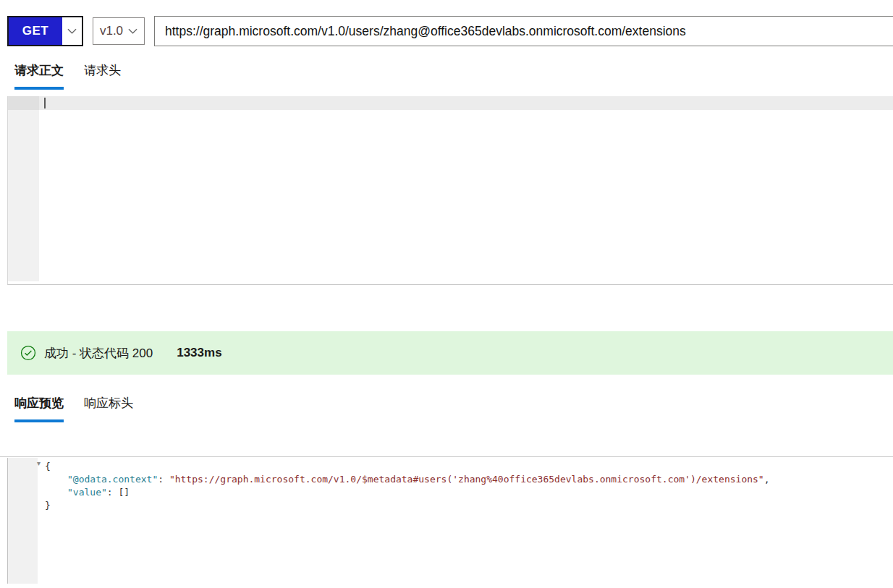  Describe the element at coordinates (103, 71) in the screenshot. I see `tab-request-headers-label: 请求头` at that location.